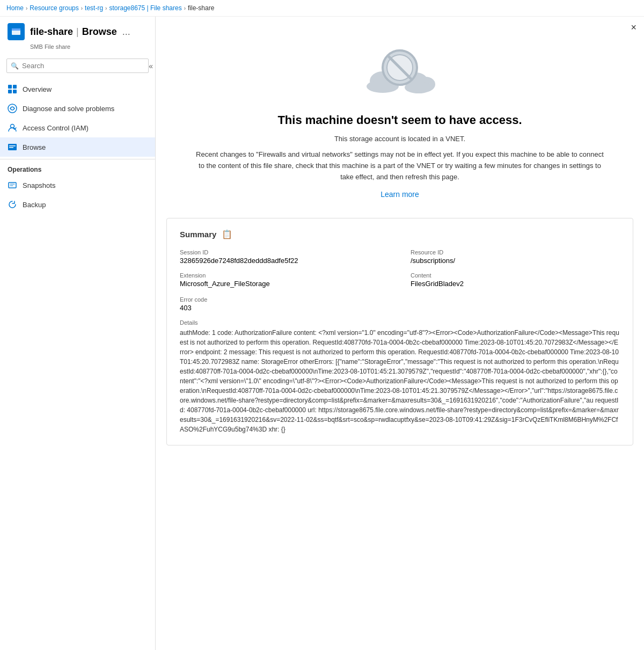 This screenshot has height=650, width=644. What do you see at coordinates (34, 205) in the screenshot?
I see `backup-label: Backup` at bounding box center [34, 205].